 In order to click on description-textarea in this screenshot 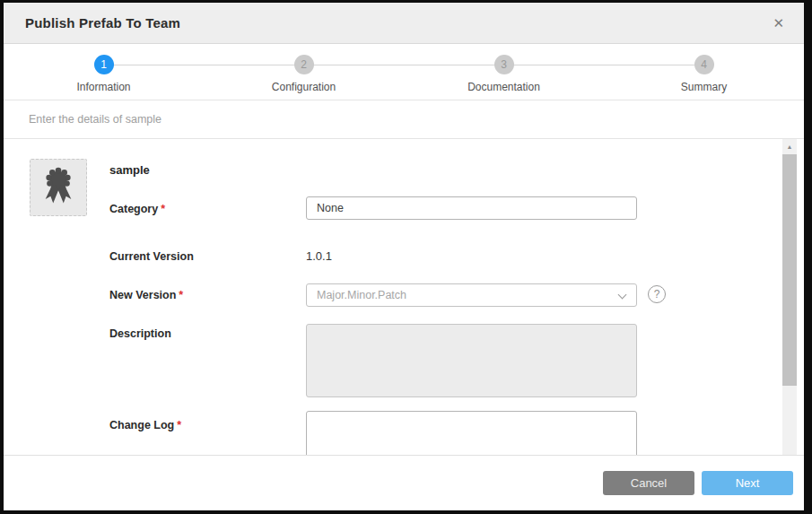, I will do `click(472, 361)`.